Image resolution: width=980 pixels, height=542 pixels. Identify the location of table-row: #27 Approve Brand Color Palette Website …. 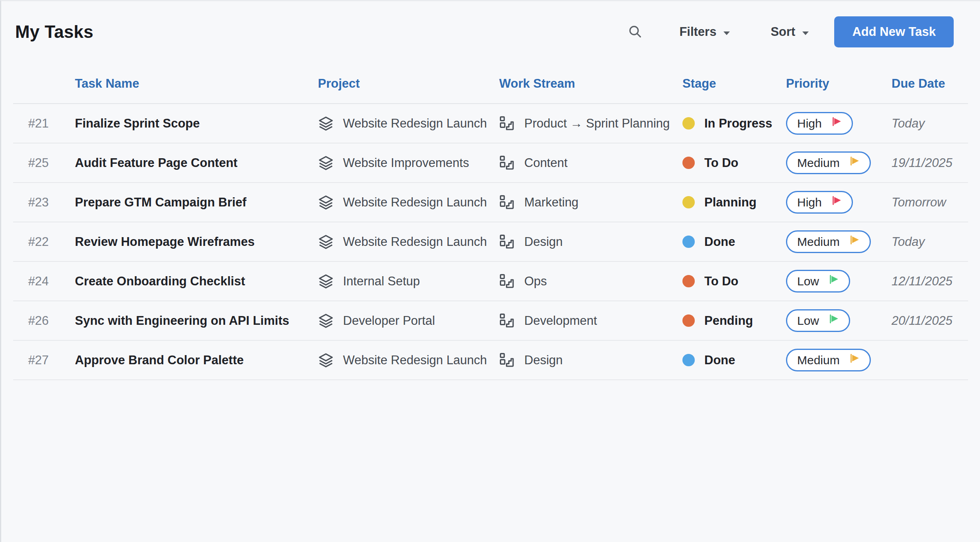
(491, 360).